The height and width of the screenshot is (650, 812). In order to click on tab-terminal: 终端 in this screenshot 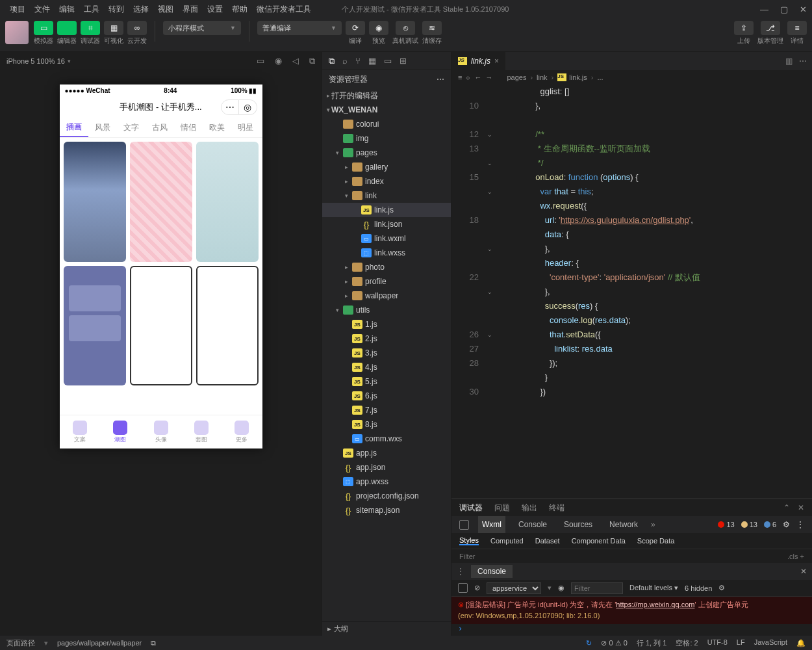, I will do `click(557, 508)`.